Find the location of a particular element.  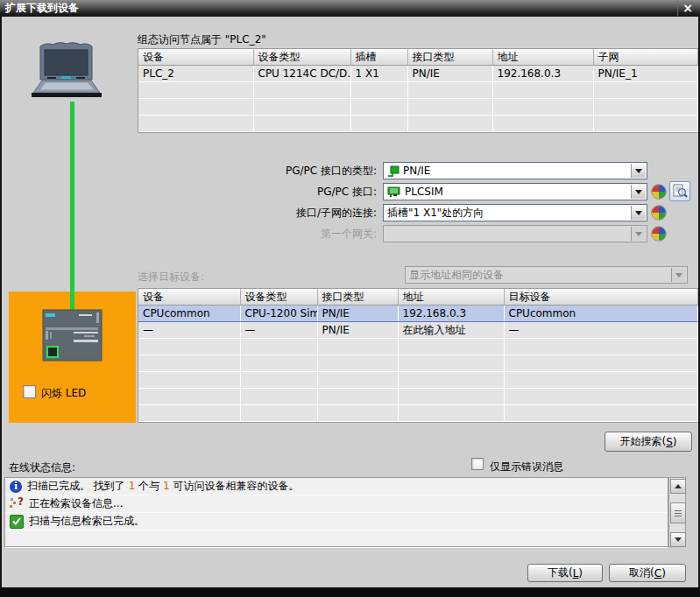

window-border-left is located at coordinates (1, 298).